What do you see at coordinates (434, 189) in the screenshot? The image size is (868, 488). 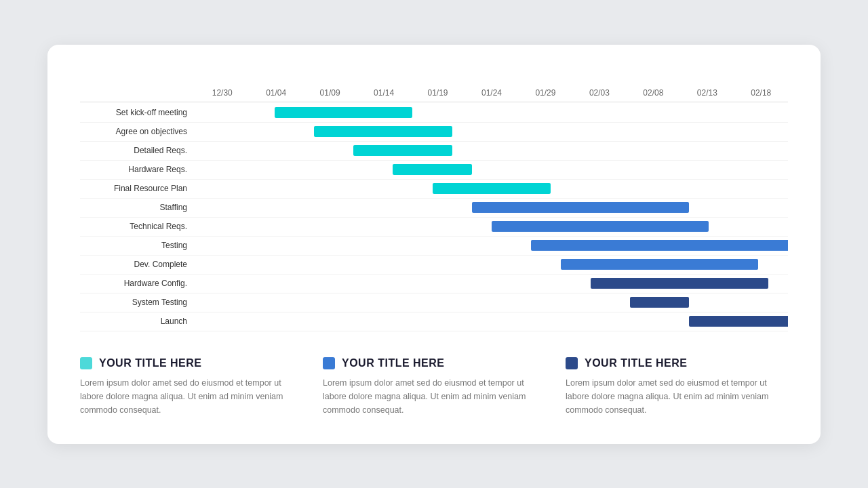 I see `gantt-row: Final Resource Plan` at bounding box center [434, 189].